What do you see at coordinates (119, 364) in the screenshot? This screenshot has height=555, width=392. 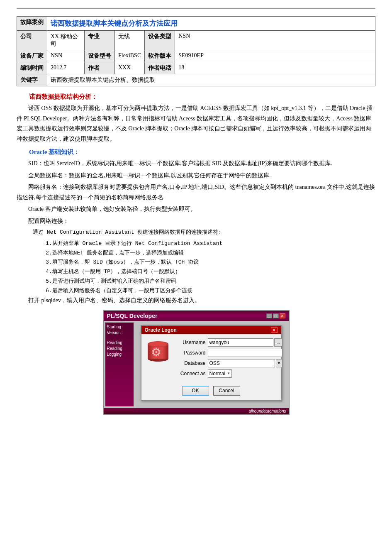 I see `plsql-sidebar: Starting Version : Reading Reading Loggi…` at bounding box center [119, 364].